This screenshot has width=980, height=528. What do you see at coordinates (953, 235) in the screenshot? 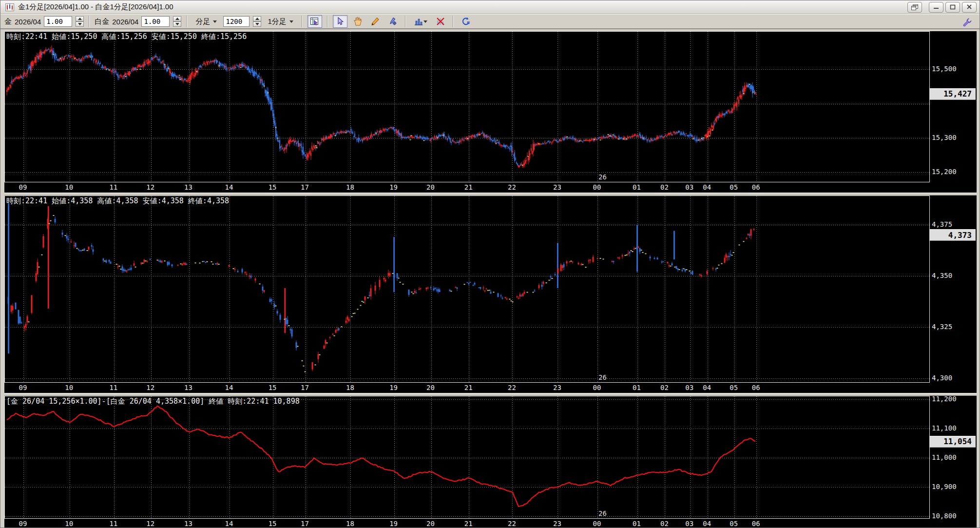
I see `last-price-box: 4,373` at bounding box center [953, 235].